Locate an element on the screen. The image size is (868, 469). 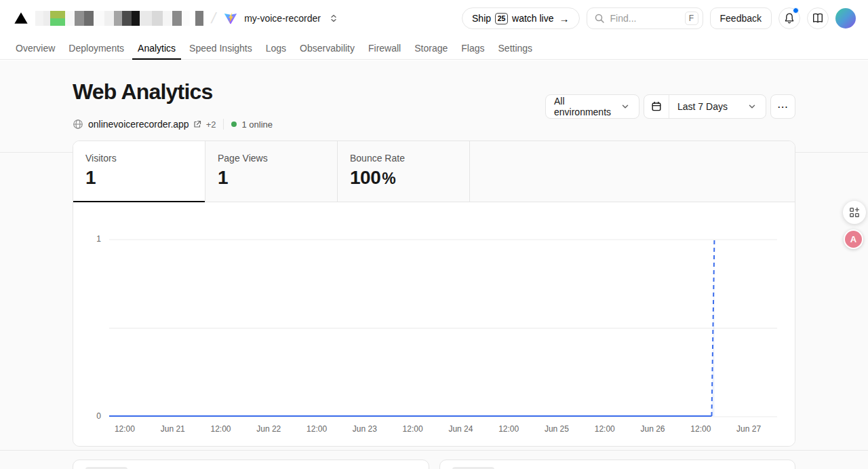
panel-card-right is located at coordinates (617, 464).